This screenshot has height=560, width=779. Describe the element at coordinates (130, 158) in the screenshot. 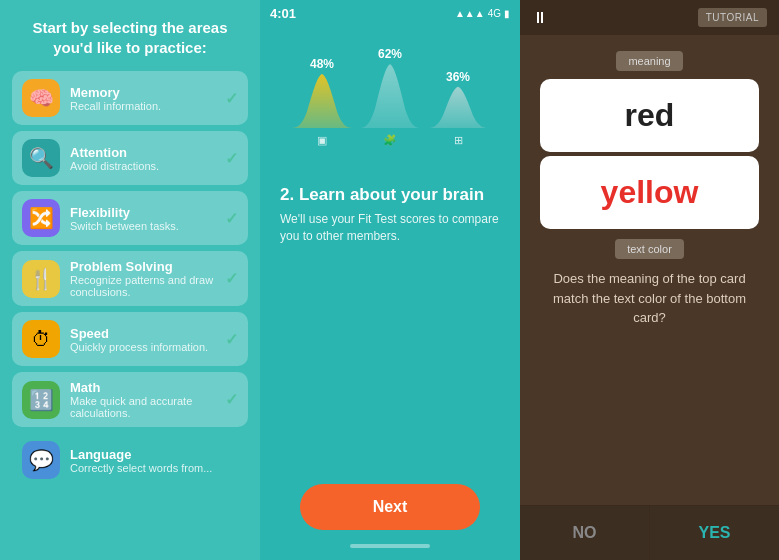

I see `category-item-attention: 🔍 Attention Avoid distractions. ✓` at that location.